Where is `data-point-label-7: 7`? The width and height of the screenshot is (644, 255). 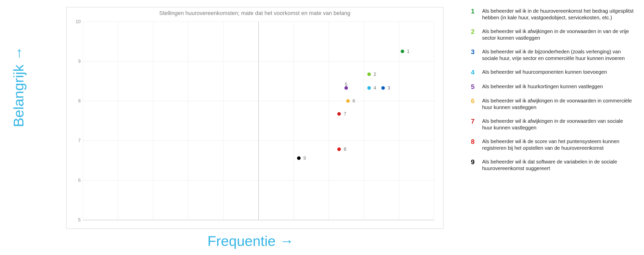
data-point-label-7: 7 is located at coordinates (345, 114).